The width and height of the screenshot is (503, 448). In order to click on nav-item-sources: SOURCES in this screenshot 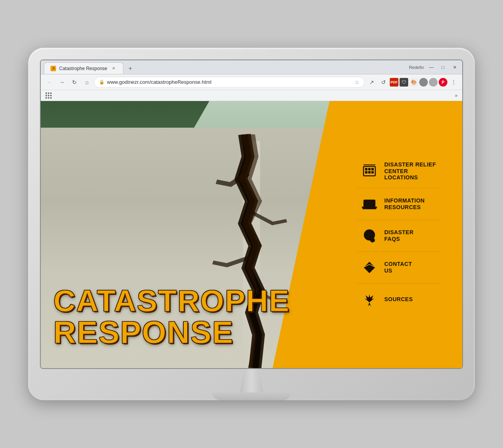, I will do `click(399, 299)`.